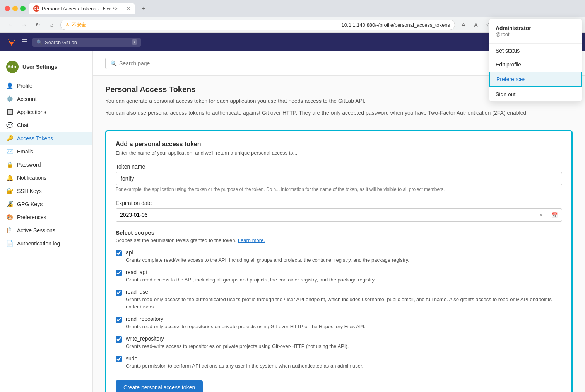 Image resolution: width=585 pixels, height=392 pixels. Describe the element at coordinates (46, 204) in the screenshot. I see `sidebar-item-gpg-keys: 🔏 GPG Keys` at that location.